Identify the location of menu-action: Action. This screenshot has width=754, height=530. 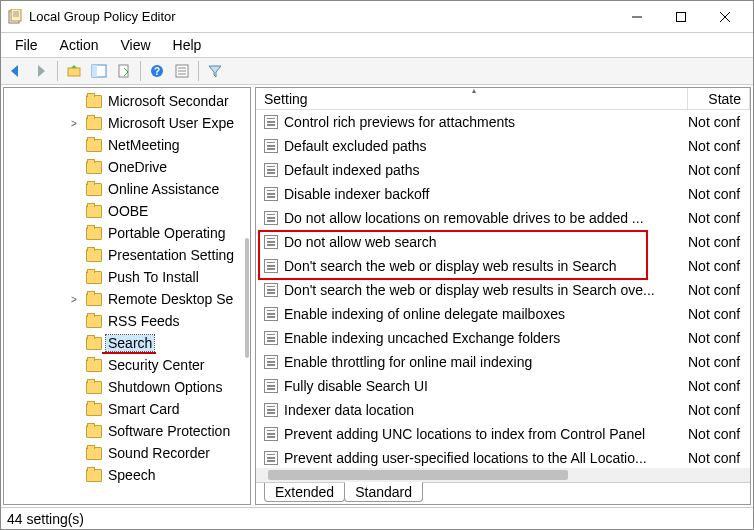
(80, 45).